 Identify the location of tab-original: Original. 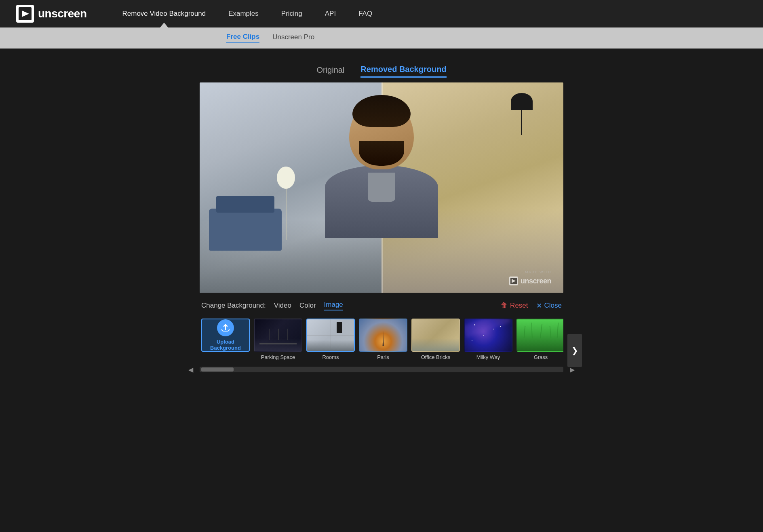
(331, 71).